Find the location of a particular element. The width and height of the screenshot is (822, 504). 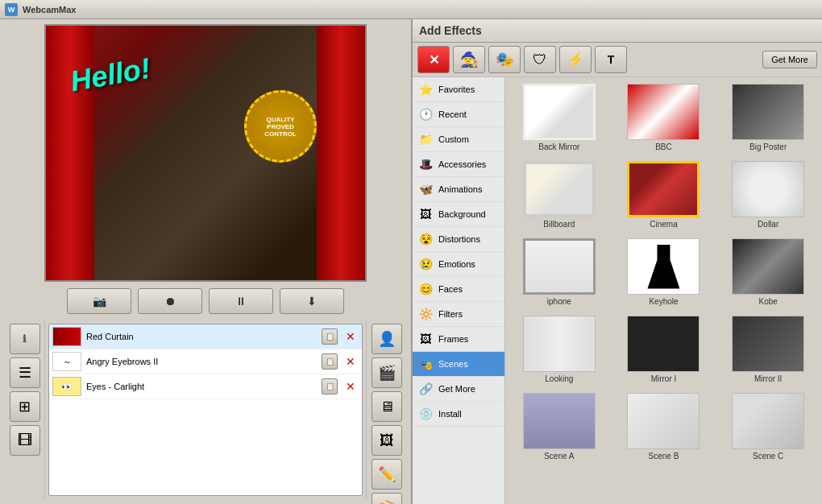

playlist-section: Red Curtain 📋 ✕ ～ Angry Eyebrows II 📋 ✕ … is located at coordinates (206, 410).